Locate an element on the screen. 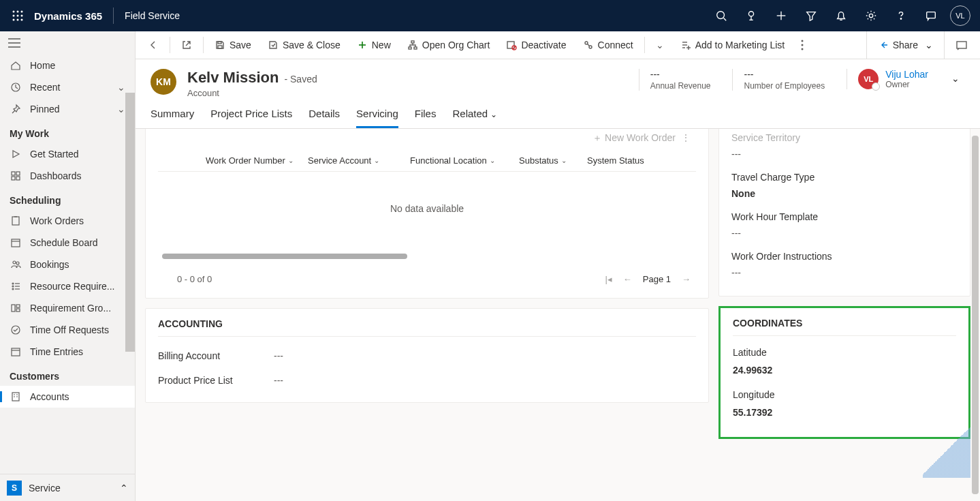 This screenshot has width=980, height=501. user-avatar: VL is located at coordinates (960, 16).